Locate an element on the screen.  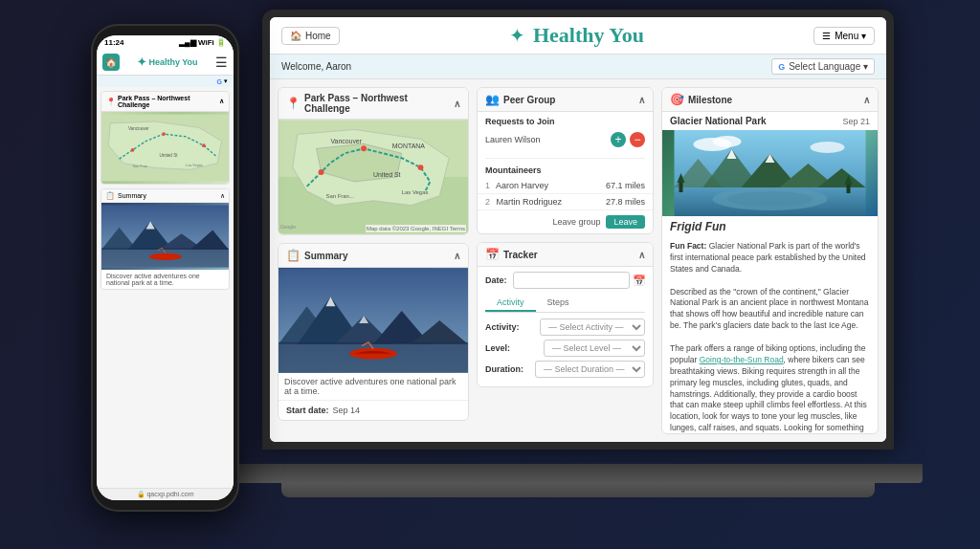
milestone-collapse: ∧ is located at coordinates (867, 99).